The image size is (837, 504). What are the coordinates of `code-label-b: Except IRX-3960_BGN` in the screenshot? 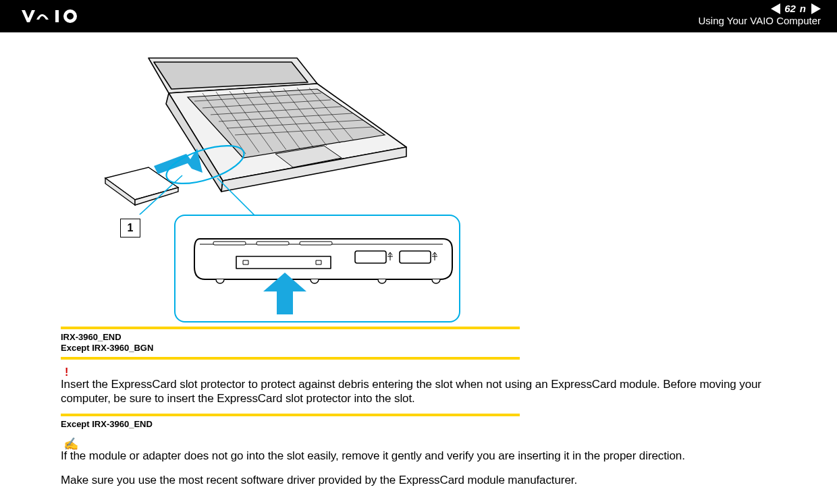 It's located at (422, 348).